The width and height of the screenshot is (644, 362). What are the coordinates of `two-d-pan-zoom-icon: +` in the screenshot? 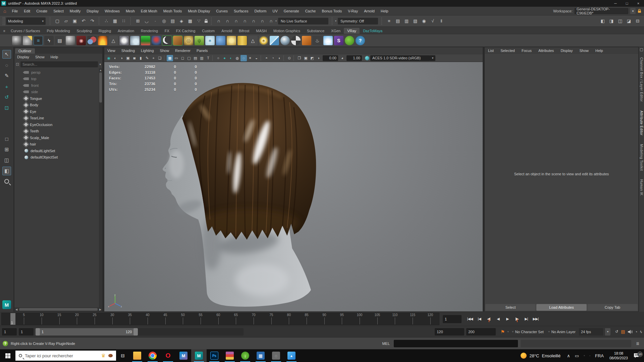 It's located at (154, 58).